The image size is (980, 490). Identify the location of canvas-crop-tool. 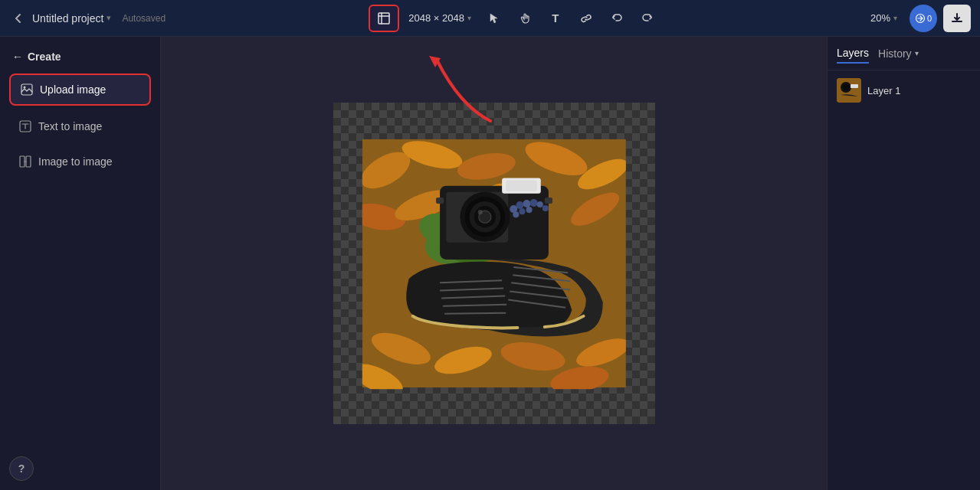
(384, 18).